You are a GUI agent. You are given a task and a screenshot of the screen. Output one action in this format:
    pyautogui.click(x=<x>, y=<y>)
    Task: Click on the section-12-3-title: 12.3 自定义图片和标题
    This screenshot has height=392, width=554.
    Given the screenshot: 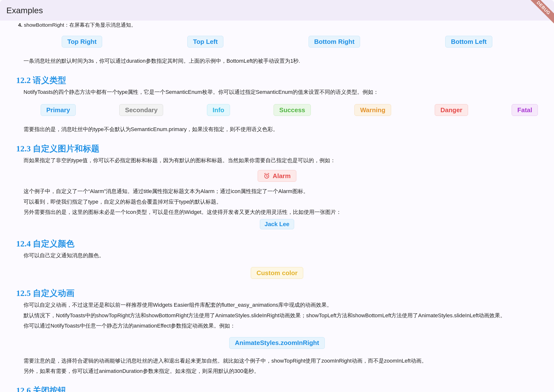 What is the action you would take?
    pyautogui.click(x=277, y=149)
    